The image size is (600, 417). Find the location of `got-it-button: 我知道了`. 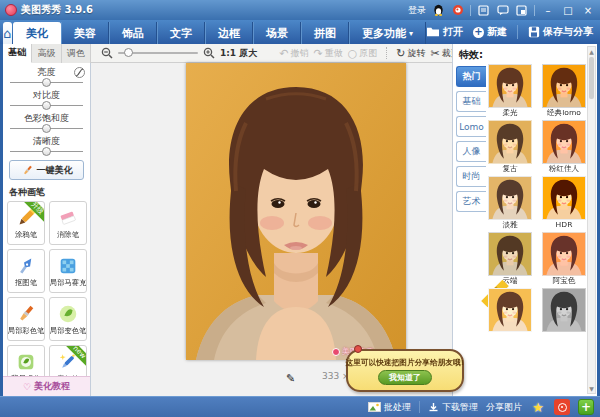

got-it-button: 我知道了 is located at coordinates (405, 378).